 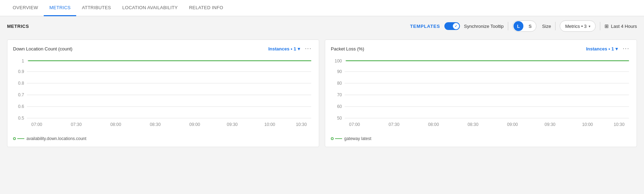 I want to click on svg-text: 0.8, so click(x=21, y=83).